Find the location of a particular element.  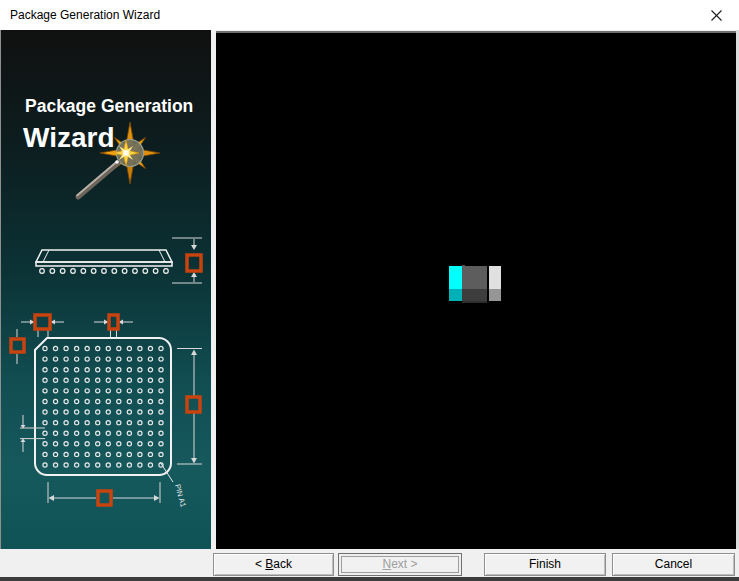

package-side-view is located at coordinates (104, 262).